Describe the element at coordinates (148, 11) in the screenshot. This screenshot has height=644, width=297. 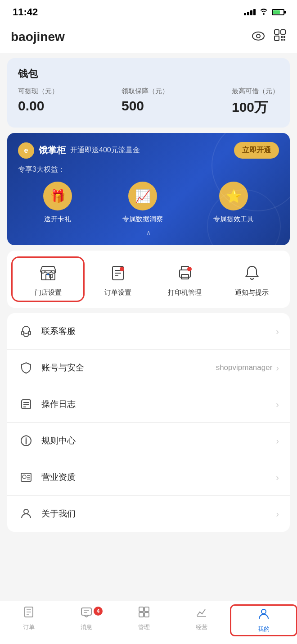
I see `status-bar: 11:42` at that location.